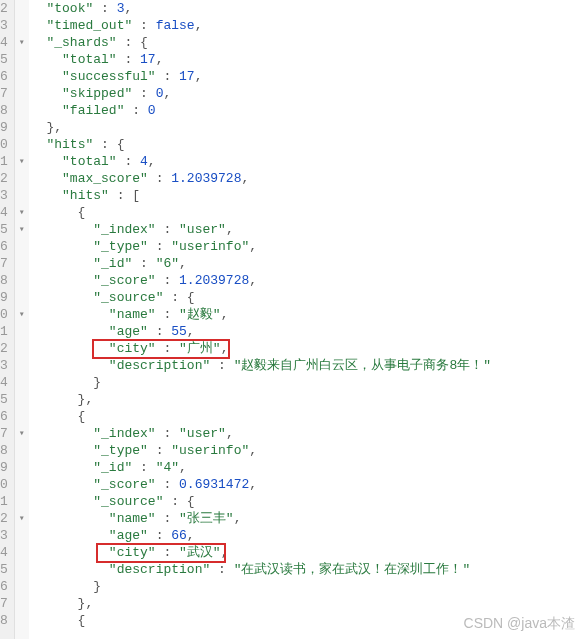 The width and height of the screenshot is (583, 639). Describe the element at coordinates (22, 320) in the screenshot. I see `fold-column: ▾▾▾▾▾▾▾` at that location.